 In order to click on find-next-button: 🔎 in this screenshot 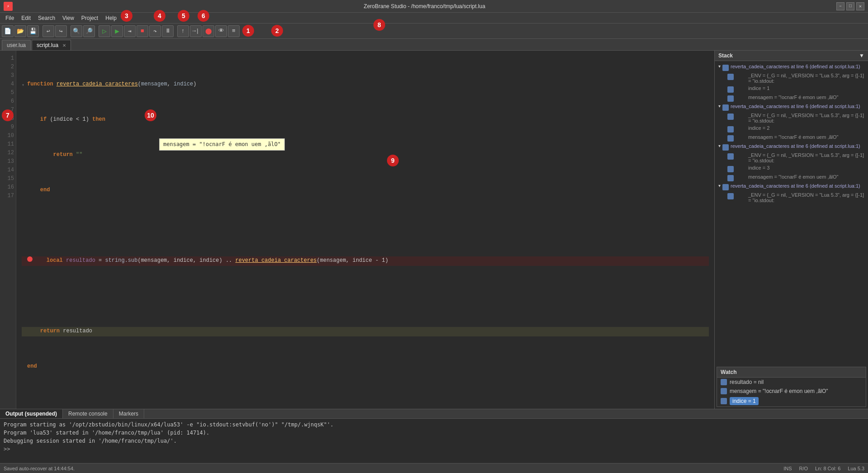, I will do `click(89, 31)`.